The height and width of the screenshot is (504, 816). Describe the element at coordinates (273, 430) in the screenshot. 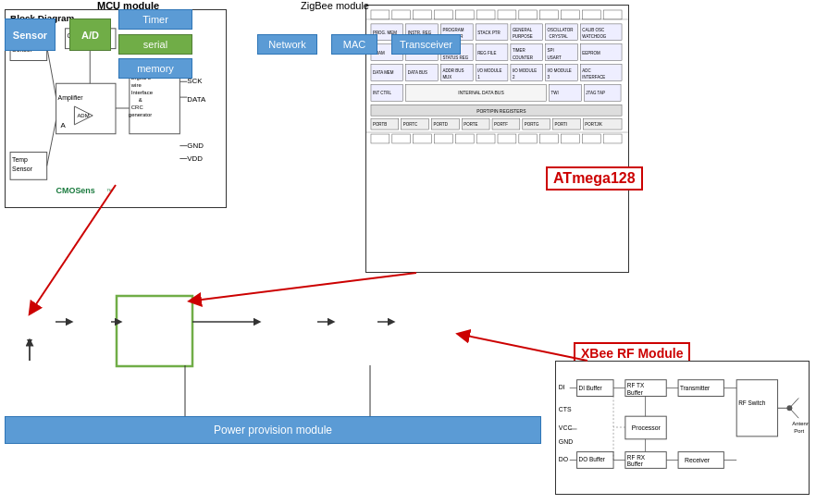

I see `power-box: Power provision module` at that location.